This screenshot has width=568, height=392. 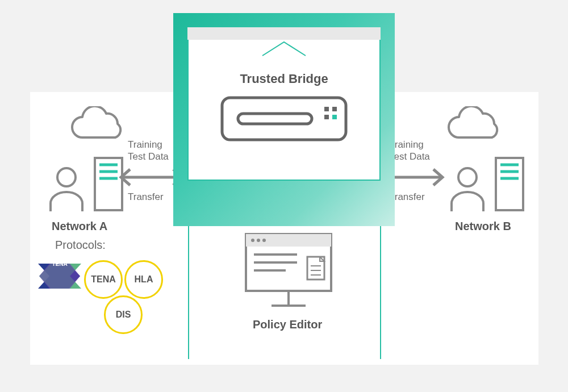 I want to click on bridge-peak-icon, so click(x=284, y=48).